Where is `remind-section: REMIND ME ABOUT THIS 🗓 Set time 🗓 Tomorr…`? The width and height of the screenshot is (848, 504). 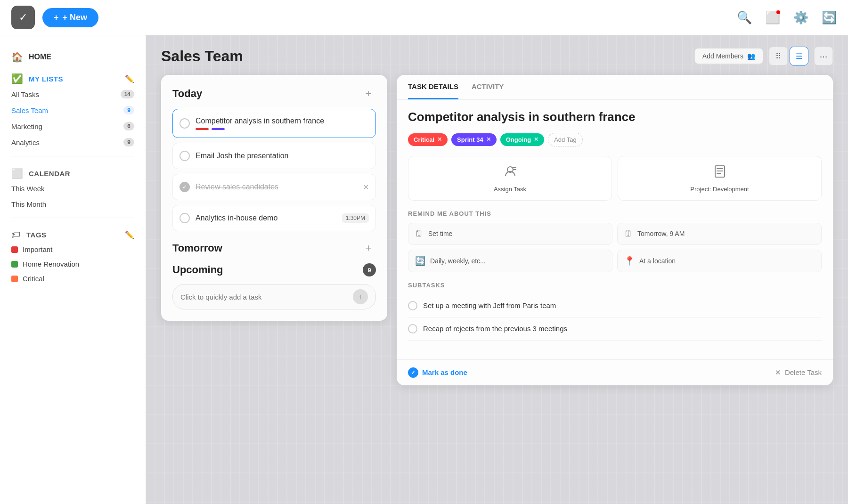 remind-section: REMIND ME ABOUT THIS 🗓 Set time 🗓 Tomorr… is located at coordinates (615, 241).